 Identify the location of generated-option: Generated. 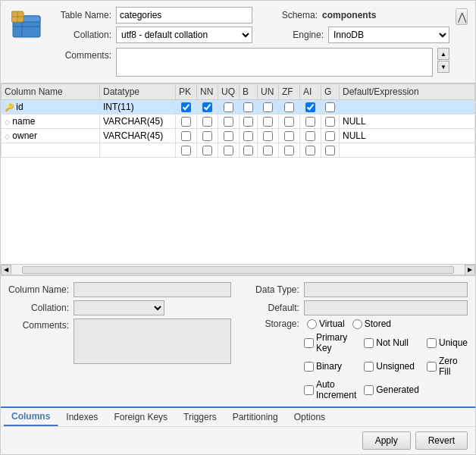
(391, 390).